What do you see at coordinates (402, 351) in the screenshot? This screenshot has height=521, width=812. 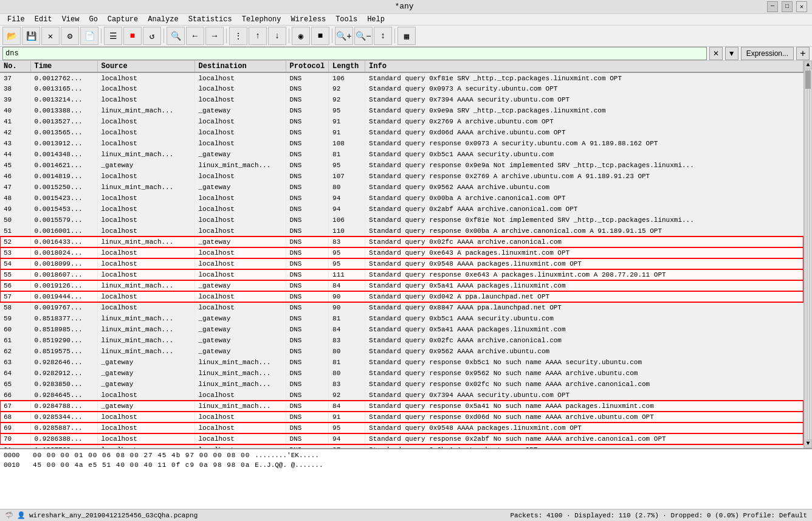 I see `table-row: 620.8519575...linux_mint_mach..._gateway…` at bounding box center [402, 351].